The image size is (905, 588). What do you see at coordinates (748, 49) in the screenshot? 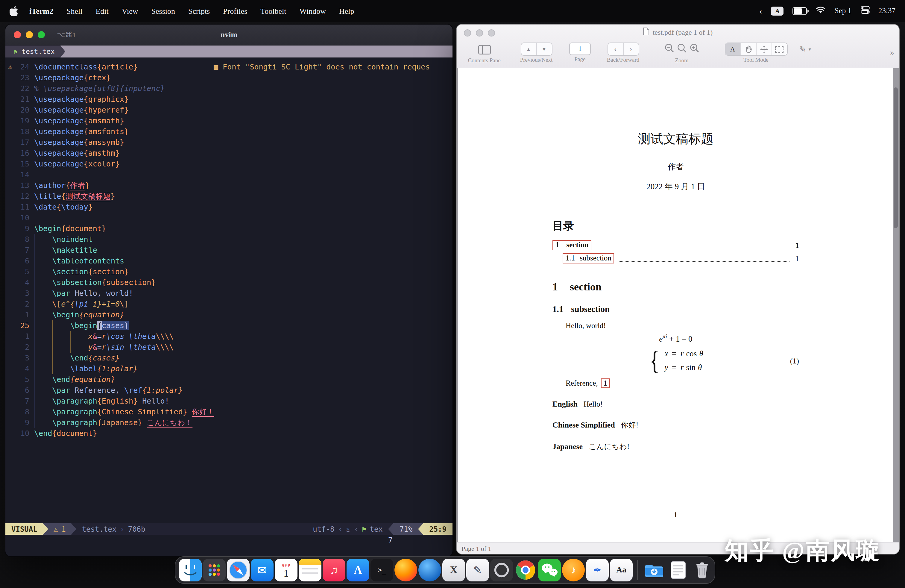
I see `hand-tool-button` at bounding box center [748, 49].